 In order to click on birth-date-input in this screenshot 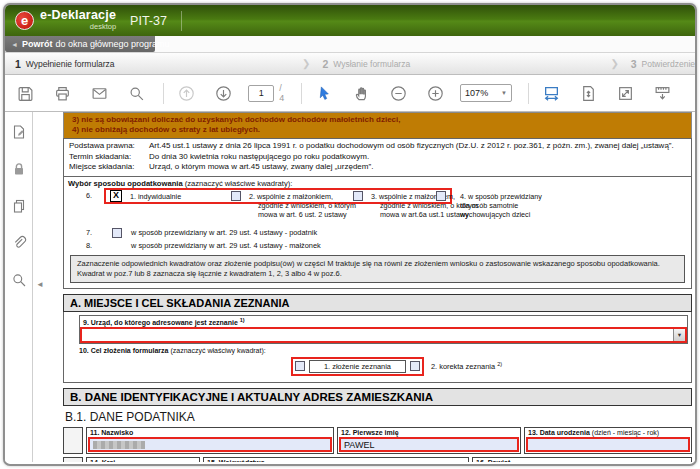, I will do `click(608, 444)`.